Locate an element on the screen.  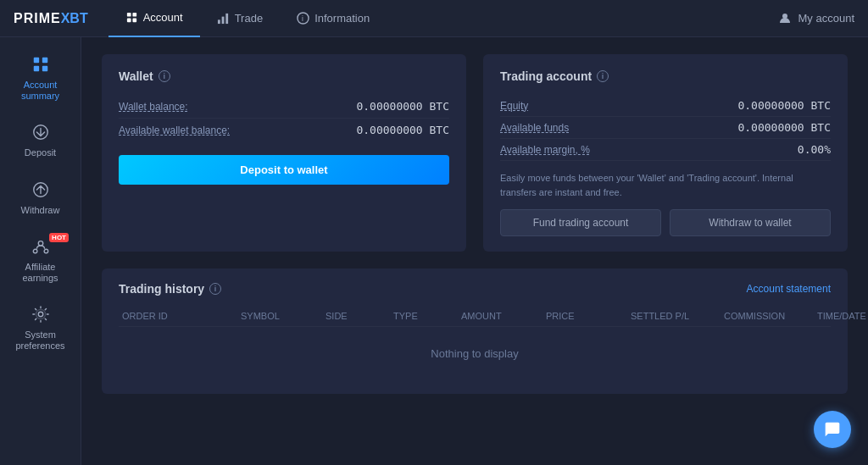
trading-history-header: Trading history i Account statement is located at coordinates (475, 289).